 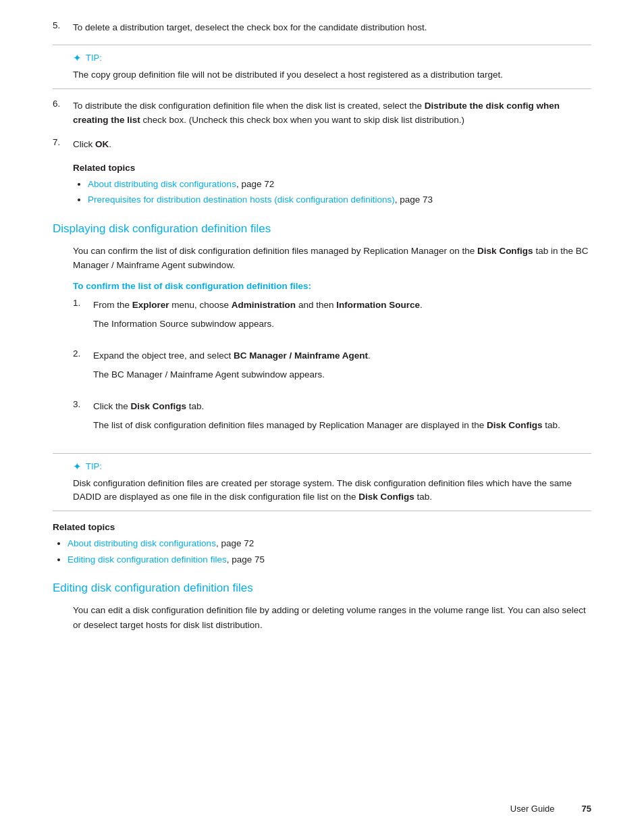 I want to click on tip-icon-2: ✦, so click(x=77, y=467).